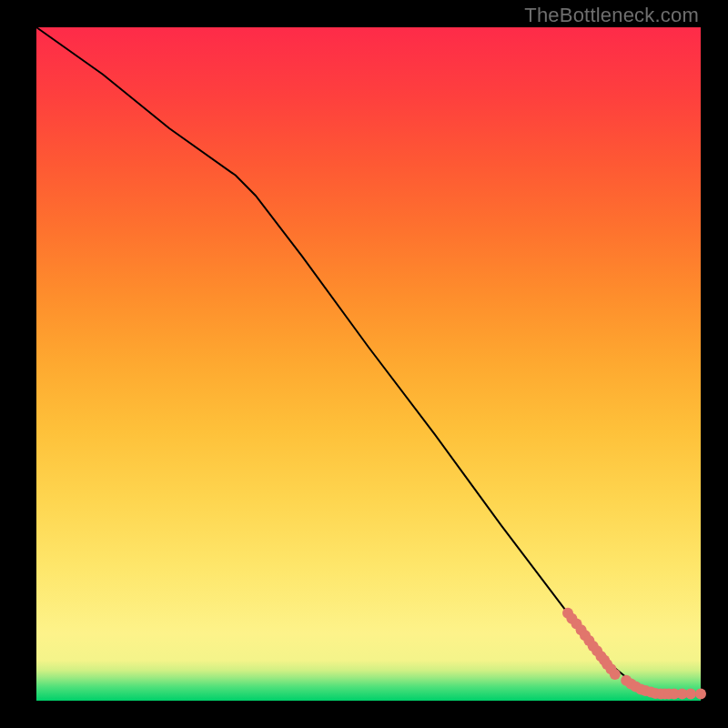 This screenshot has height=728, width=728. I want to click on scatter-points, so click(634, 653).